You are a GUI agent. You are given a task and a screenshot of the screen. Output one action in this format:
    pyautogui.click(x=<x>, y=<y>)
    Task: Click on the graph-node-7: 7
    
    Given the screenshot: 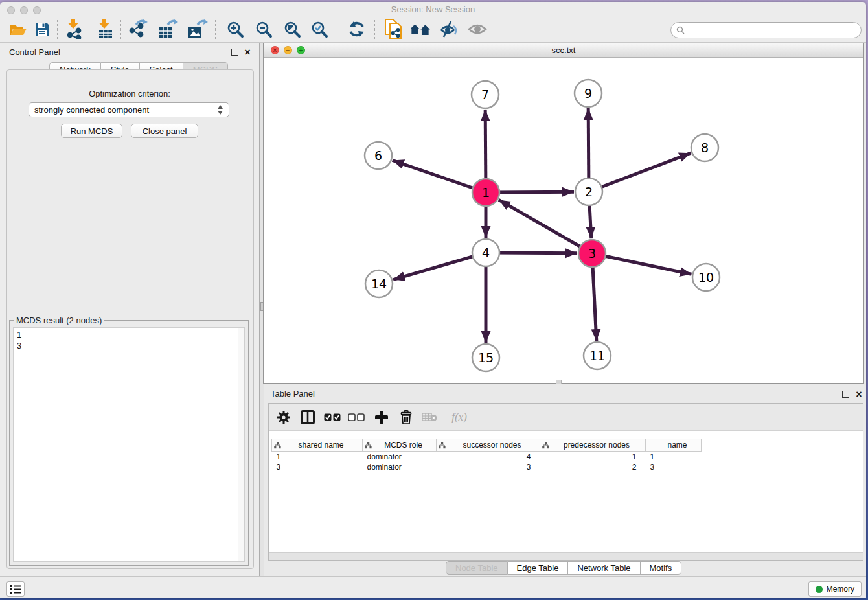 What is the action you would take?
    pyautogui.click(x=485, y=95)
    